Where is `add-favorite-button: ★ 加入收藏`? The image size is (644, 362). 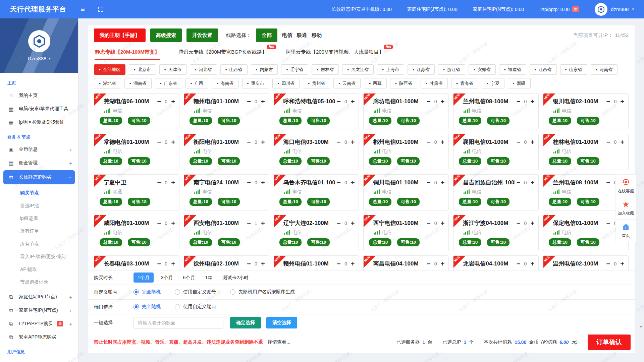
add-favorite-button: ★ 加入收藏 is located at coordinates (626, 208).